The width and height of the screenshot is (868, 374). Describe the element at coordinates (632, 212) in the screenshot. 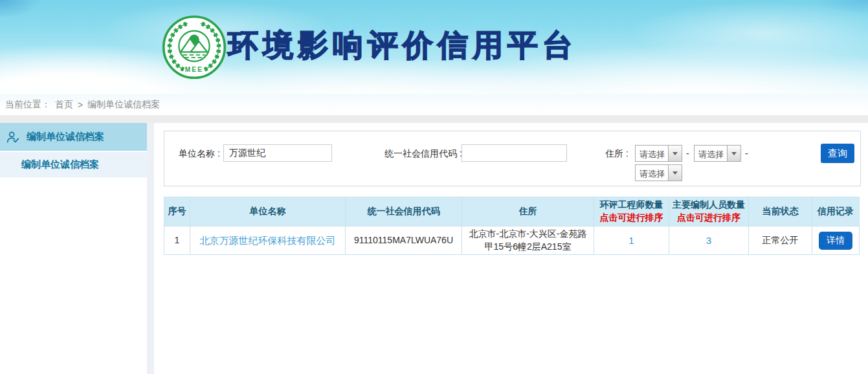

I see `column-engineer-count-sort: 环评工程师数量 点击可进行排序` at that location.